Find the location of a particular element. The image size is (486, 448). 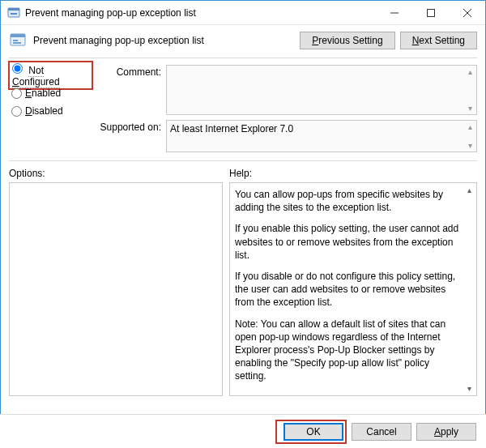

minimize-button is located at coordinates (394, 13).